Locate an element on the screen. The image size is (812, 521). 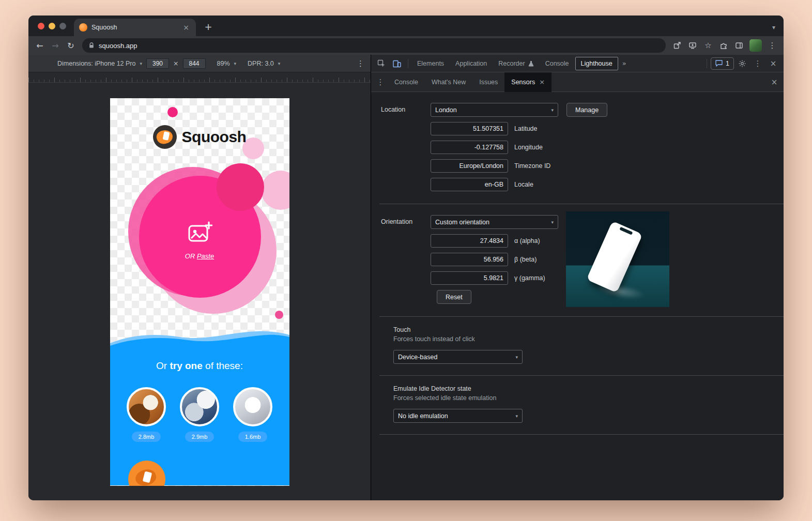
dimensions-caret-icon: ▾ is located at coordinates (141, 64).